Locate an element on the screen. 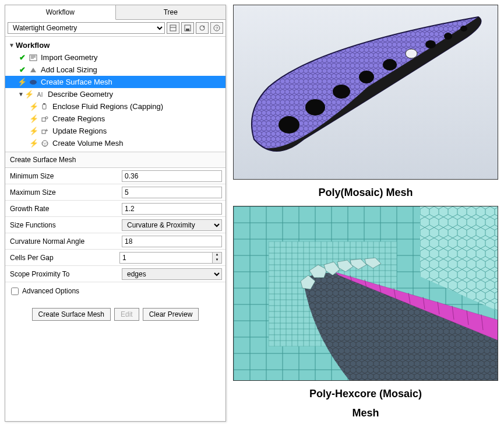 The width and height of the screenshot is (504, 424). import-geometry-icon is located at coordinates (33, 58).